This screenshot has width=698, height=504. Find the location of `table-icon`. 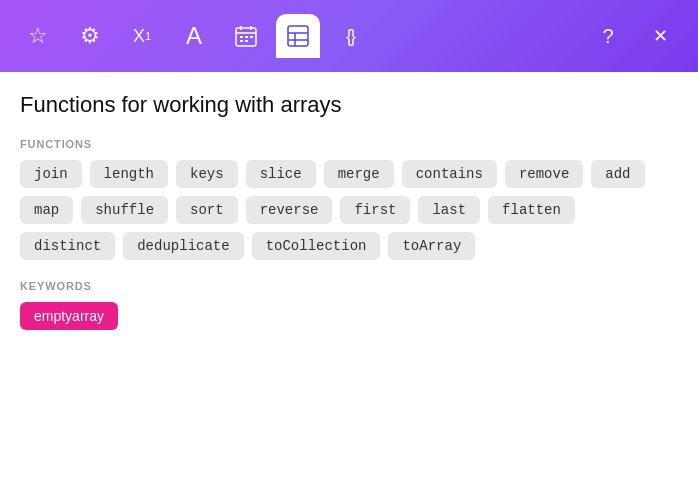

table-icon is located at coordinates (298, 36).